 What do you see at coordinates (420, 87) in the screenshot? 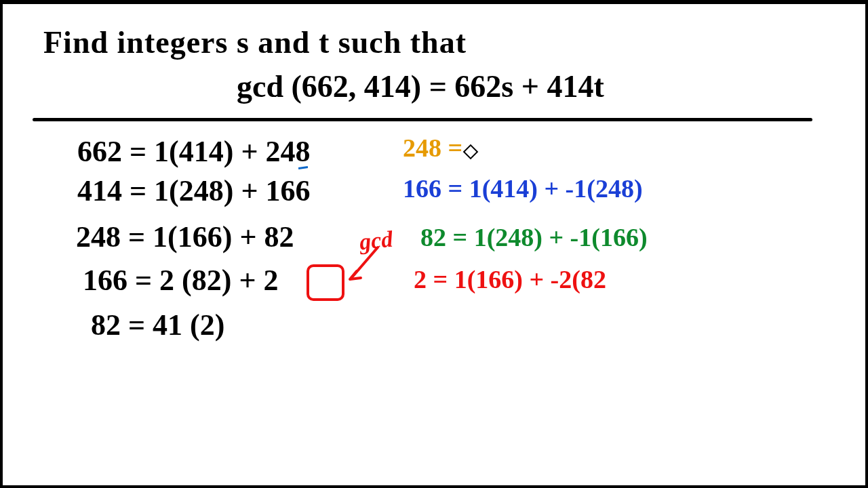
I see `problem-statement-line2: gcd (449, 281) = 662s + 414t` at bounding box center [420, 87].